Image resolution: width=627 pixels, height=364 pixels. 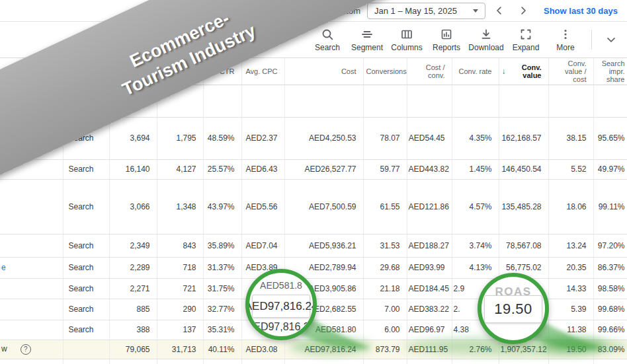 I want to click on cell-impr: 885, so click(x=133, y=309).